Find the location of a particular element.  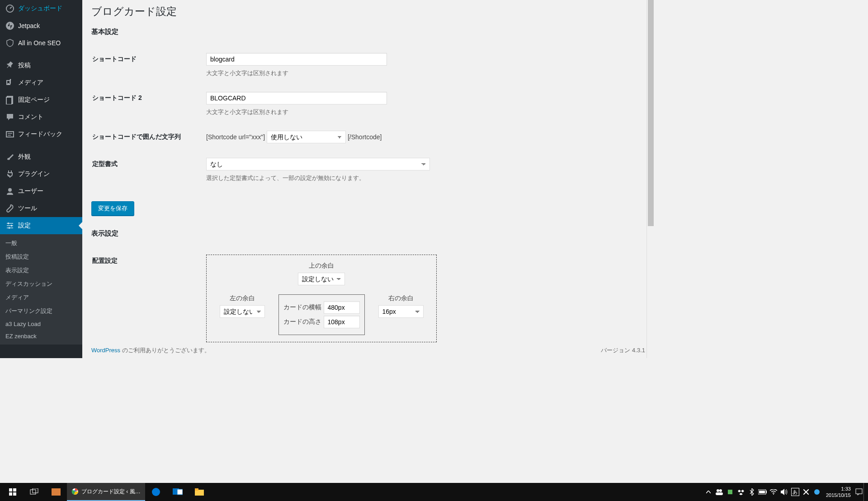

submenu-item: 一般 is located at coordinates (41, 243).